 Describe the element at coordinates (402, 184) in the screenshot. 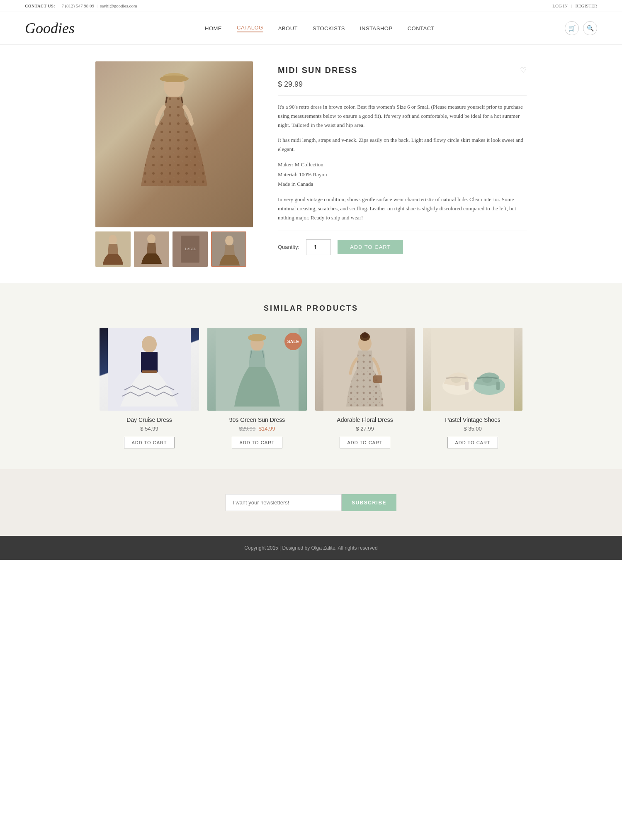

I see `product-origin: Made in Canada` at that location.